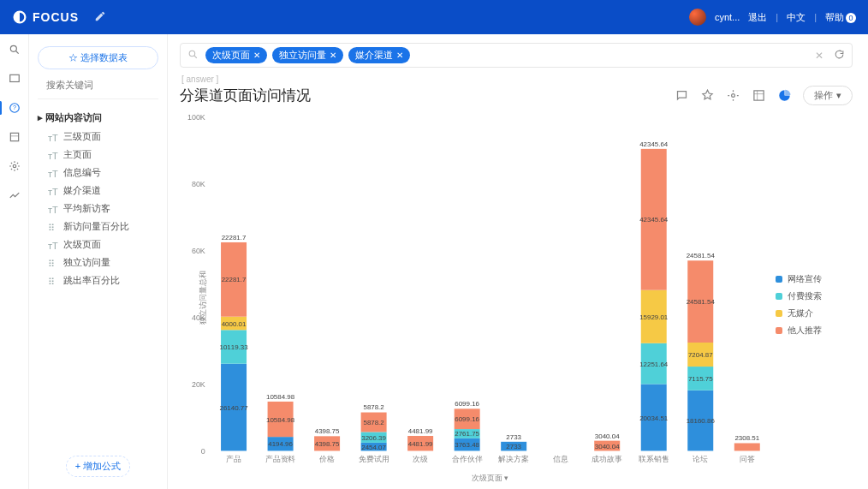 The height and width of the screenshot is (489, 868). Describe the element at coordinates (98, 84) in the screenshot. I see `sidebar-search` at that location.